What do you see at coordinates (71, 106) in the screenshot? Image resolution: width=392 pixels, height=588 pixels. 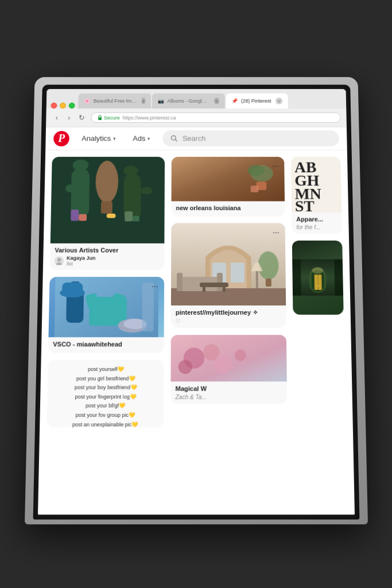 I see `fullscreen-button` at bounding box center [71, 106].